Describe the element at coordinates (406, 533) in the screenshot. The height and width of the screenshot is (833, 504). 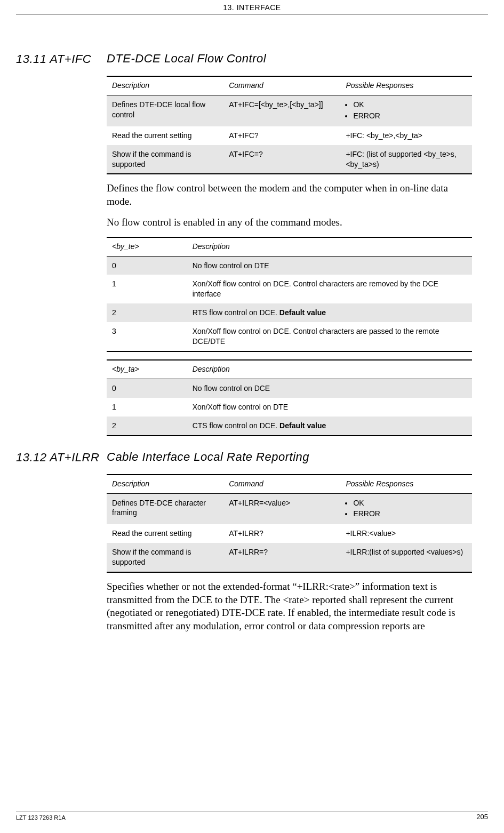
I see `cell: +ILRR:<value>` at that location.